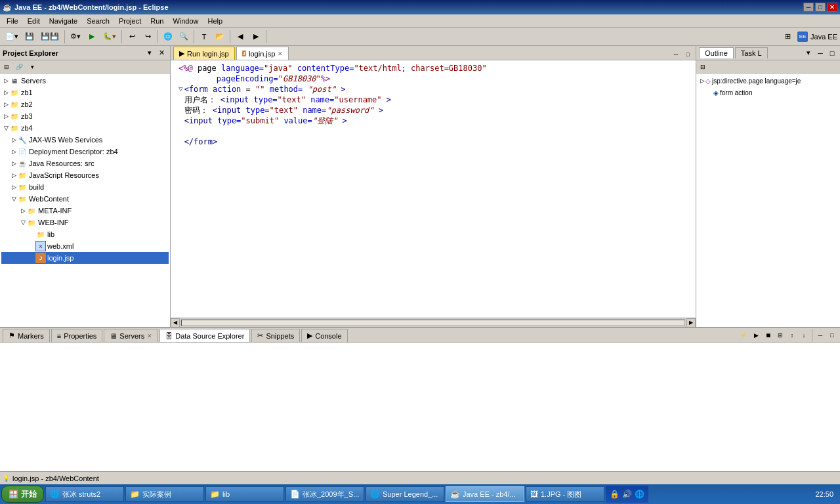  I want to click on perspective-label: Java EE, so click(824, 37).